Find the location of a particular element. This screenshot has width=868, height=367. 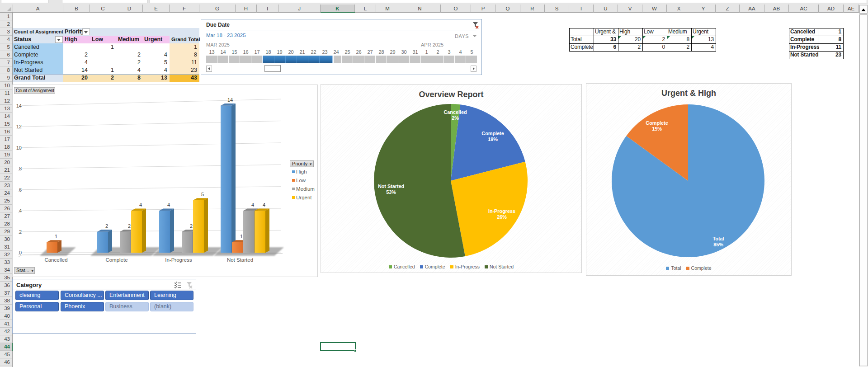

svg-text: Complete is located at coordinates (117, 260).